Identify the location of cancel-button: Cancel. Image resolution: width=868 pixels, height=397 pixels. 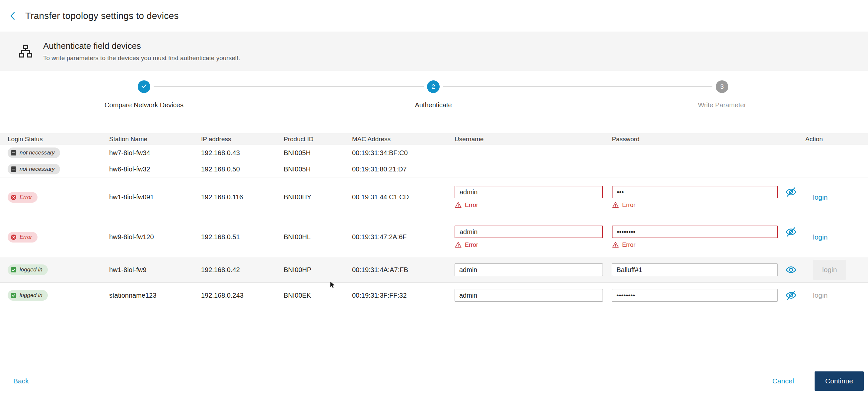
(783, 381).